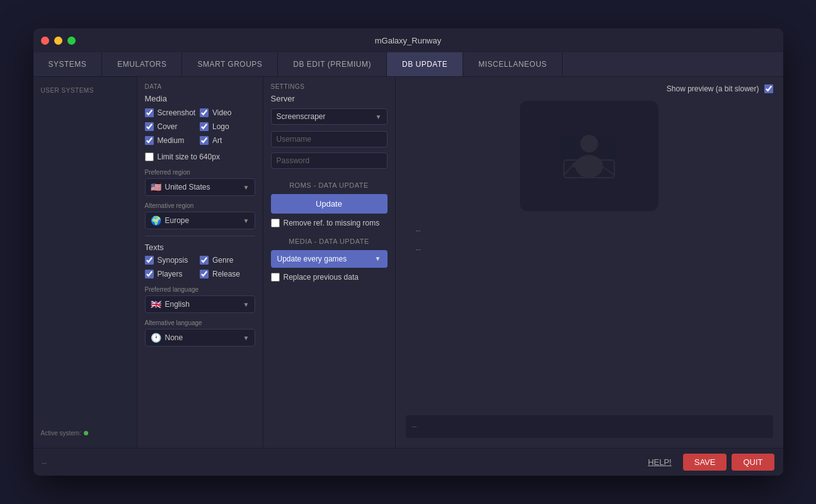 This screenshot has width=816, height=504. Describe the element at coordinates (156, 304) in the screenshot. I see `preferred-language-flag: 🇬🇧` at that location.